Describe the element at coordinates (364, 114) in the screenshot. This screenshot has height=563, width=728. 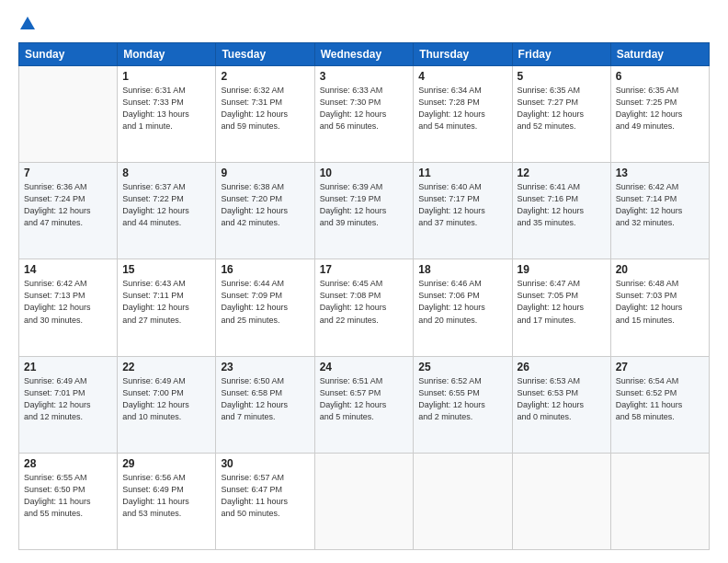
I see `calendar-cell: 3Sunrise: 6:33 AMSunset: 7:30 PMDaylight…` at that location.